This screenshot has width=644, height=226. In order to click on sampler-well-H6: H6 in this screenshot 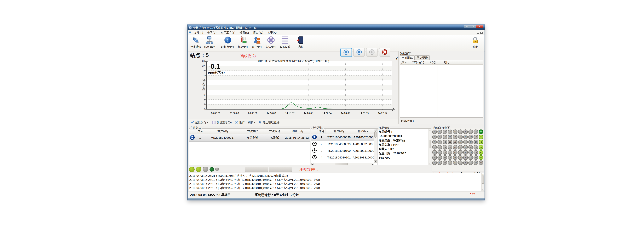, I will do `click(445, 158)`.